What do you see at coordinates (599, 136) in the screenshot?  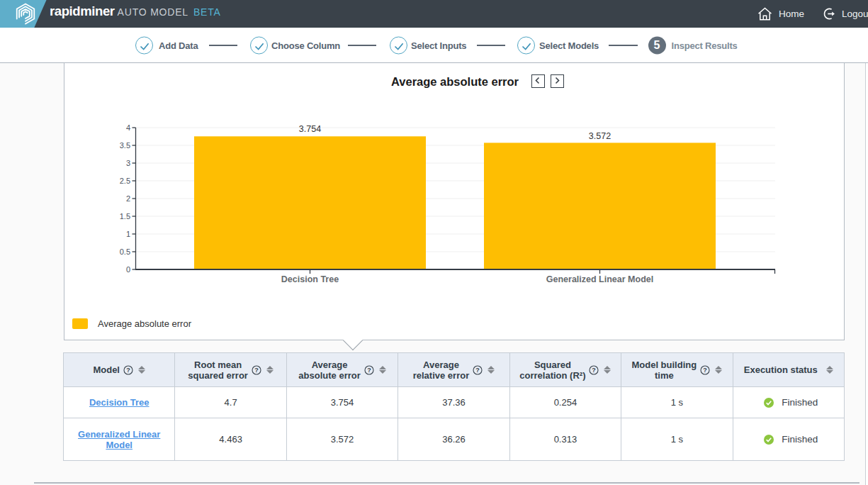 I see `svg-text: 3.572` at bounding box center [599, 136].